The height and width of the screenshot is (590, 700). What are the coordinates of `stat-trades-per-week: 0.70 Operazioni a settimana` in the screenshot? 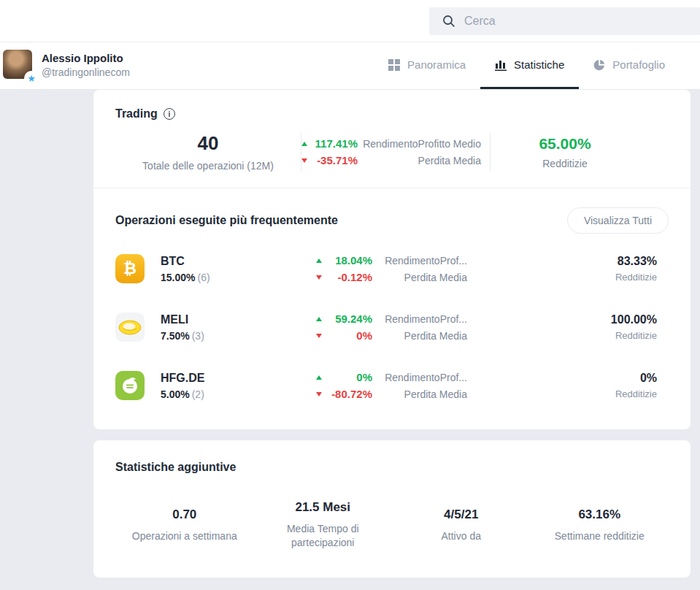 It's located at (185, 526).